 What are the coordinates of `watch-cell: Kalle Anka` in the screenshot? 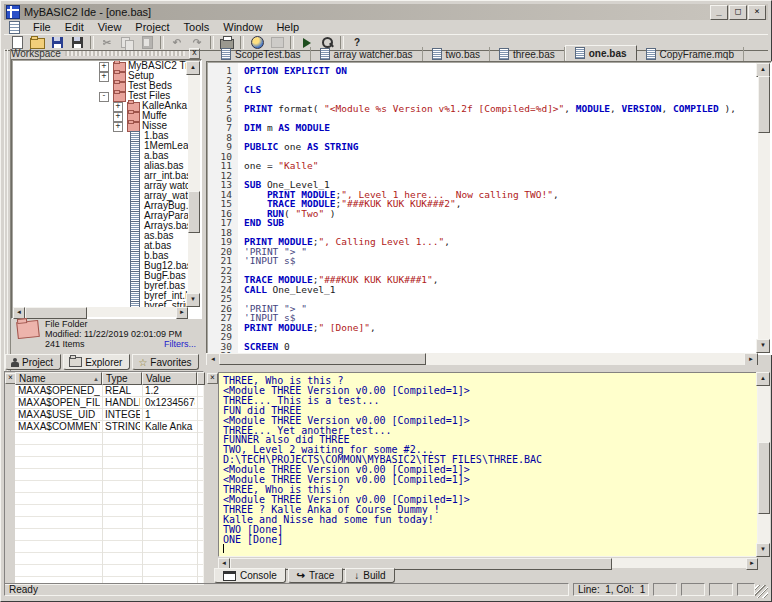 It's located at (170, 426).